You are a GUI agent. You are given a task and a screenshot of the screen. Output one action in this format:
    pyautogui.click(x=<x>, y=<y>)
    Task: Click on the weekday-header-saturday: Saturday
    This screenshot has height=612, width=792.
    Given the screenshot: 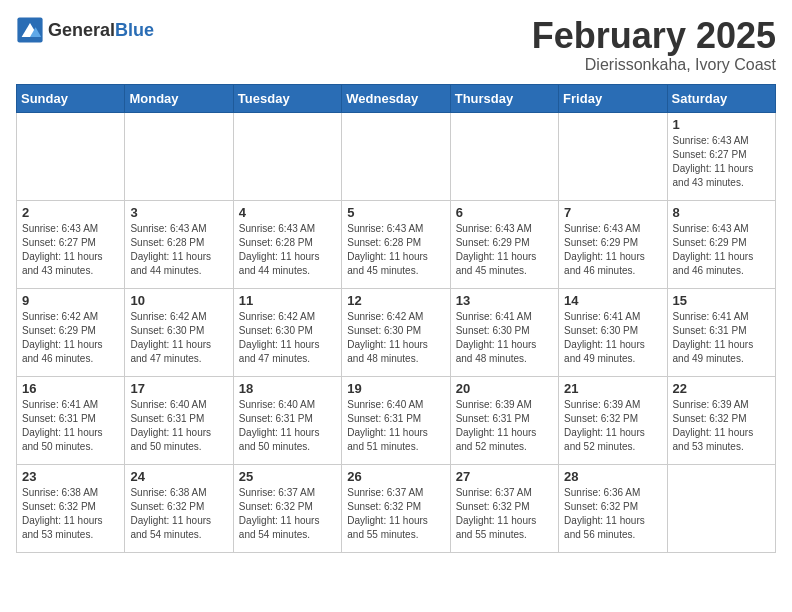 What is the action you would take?
    pyautogui.click(x=721, y=98)
    